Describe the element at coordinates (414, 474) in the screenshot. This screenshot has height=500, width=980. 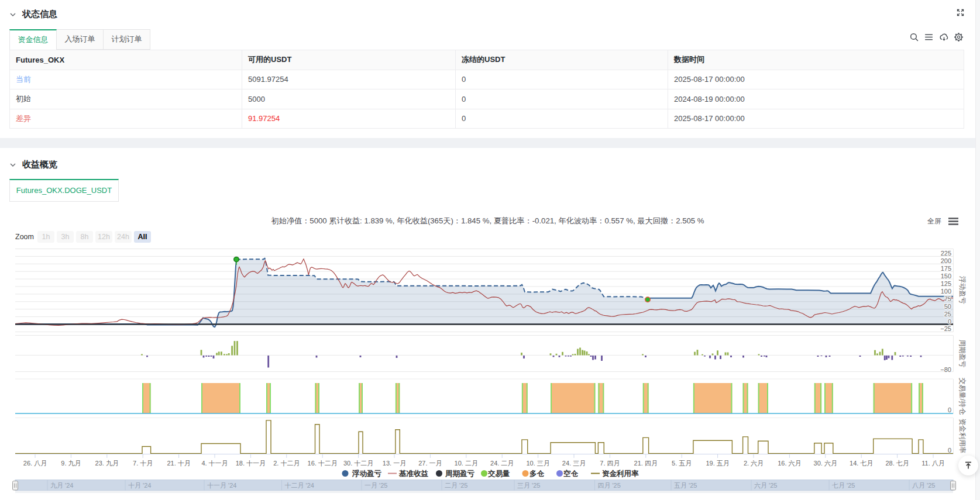
I see `svg-text: 基准收益` at that location.